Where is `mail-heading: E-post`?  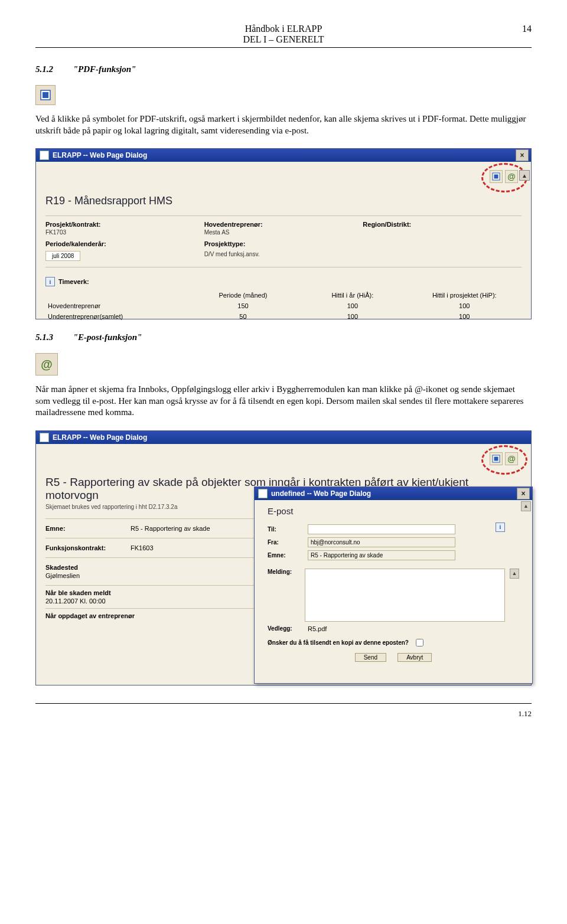
mail-heading: E-post is located at coordinates (393, 511).